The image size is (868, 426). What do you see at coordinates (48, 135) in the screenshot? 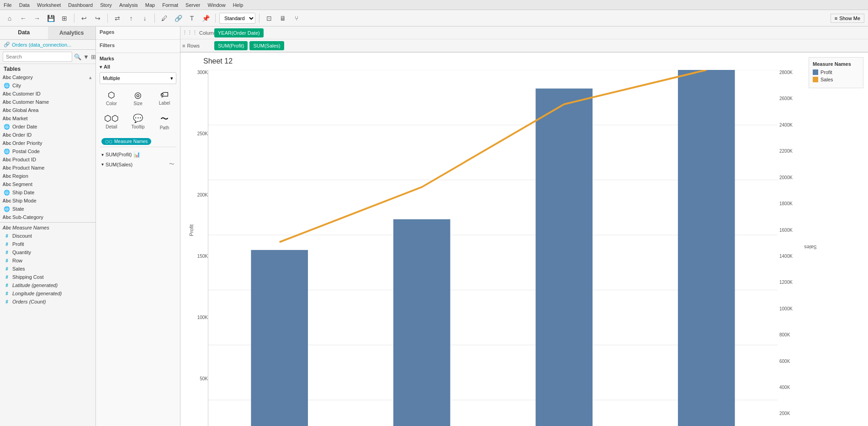
I see `field-item-order-id: AbcOrder ID` at bounding box center [48, 135].